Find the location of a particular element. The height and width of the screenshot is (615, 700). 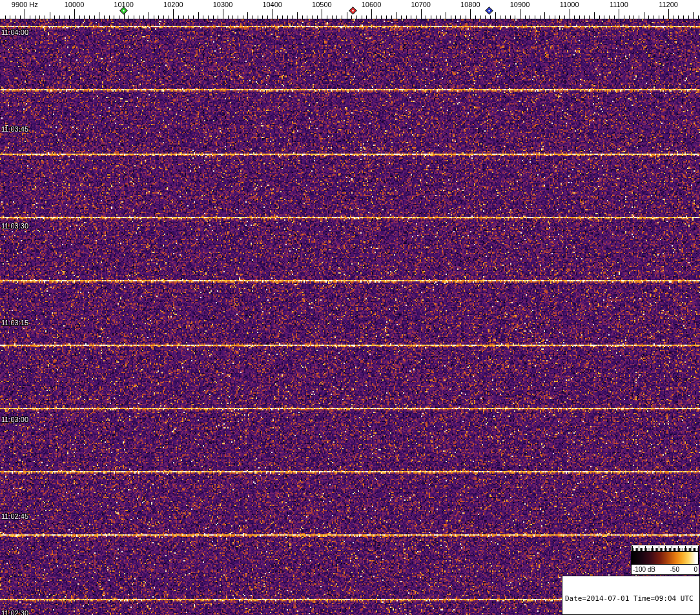

time-label: 11:03:00 is located at coordinates (15, 419).